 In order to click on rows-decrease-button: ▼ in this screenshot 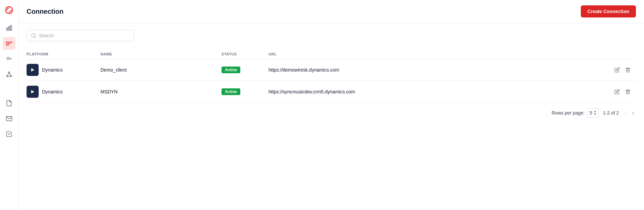, I will do `click(595, 114)`.